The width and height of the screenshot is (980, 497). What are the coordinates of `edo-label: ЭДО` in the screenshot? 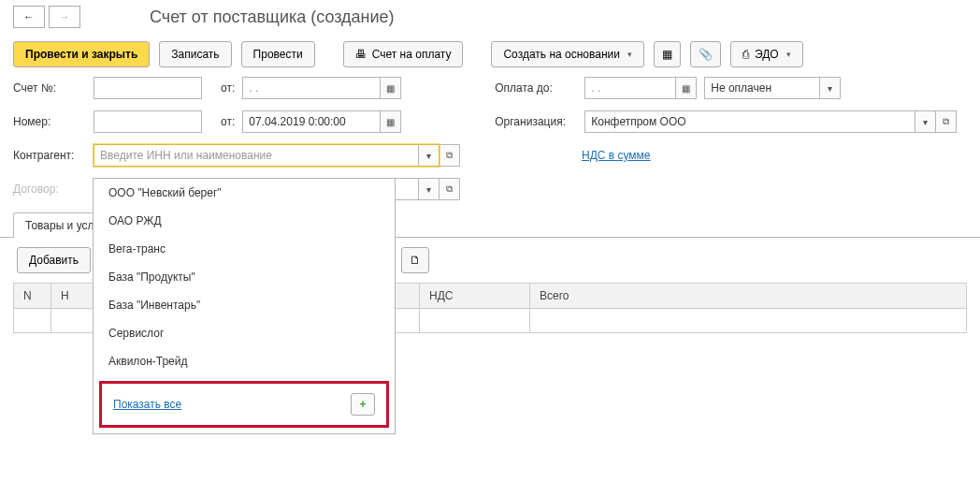 It's located at (767, 54).